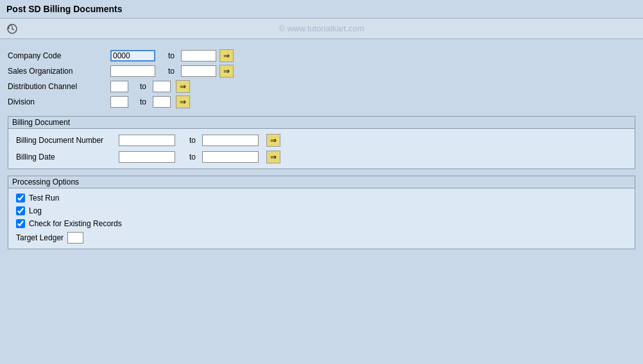  I want to click on dist-channel-label: Distribution Channel, so click(59, 87).